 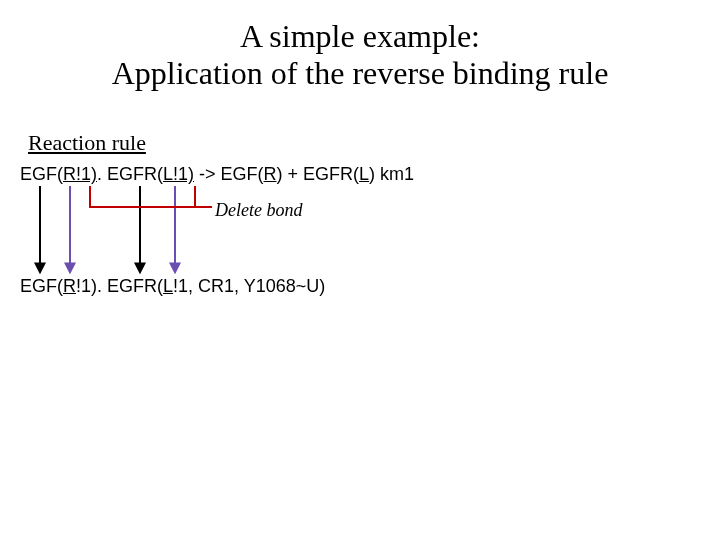 I want to click on target-seg-4: L, so click(x=168, y=286).